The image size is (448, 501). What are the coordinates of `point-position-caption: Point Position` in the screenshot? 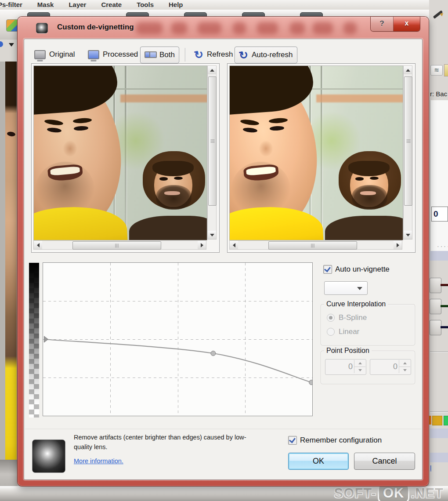 It's located at (348, 351).